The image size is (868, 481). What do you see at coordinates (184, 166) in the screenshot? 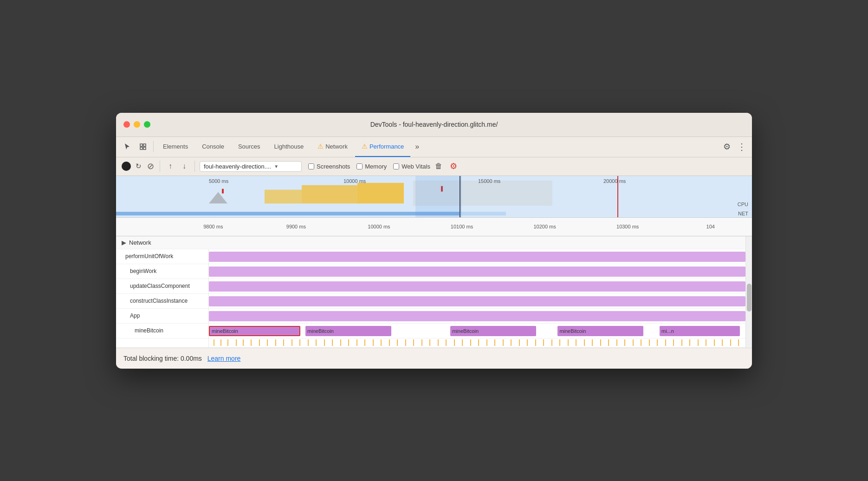
I see `download-button: ↓` at bounding box center [184, 166].